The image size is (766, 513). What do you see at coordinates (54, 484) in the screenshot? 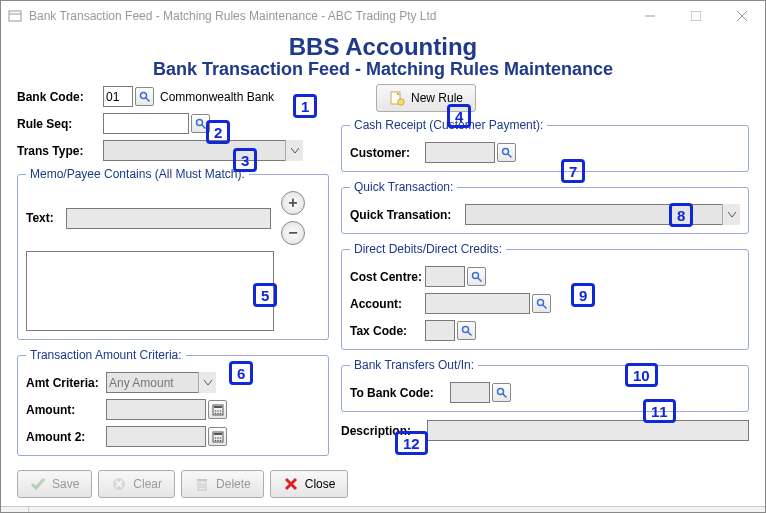
I see `save-button: Save` at bounding box center [54, 484].